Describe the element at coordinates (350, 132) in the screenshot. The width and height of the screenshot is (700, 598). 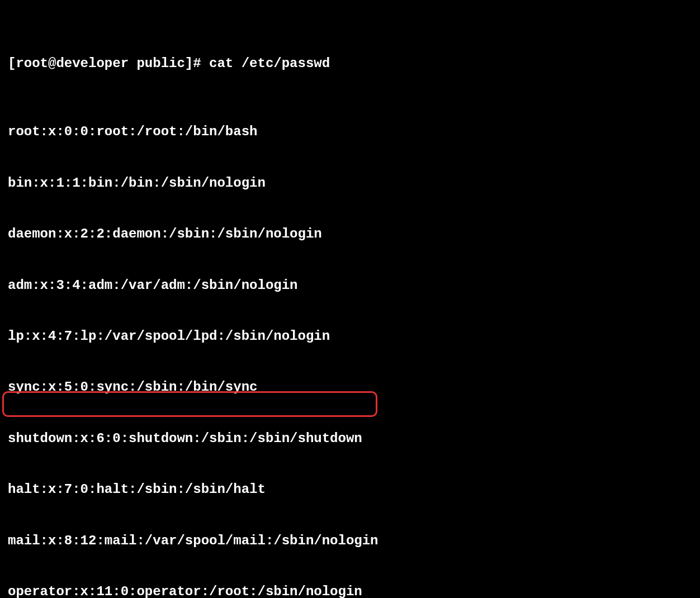
I see `output-line: root:x:0:0:root:/root:/bin/bash` at that location.